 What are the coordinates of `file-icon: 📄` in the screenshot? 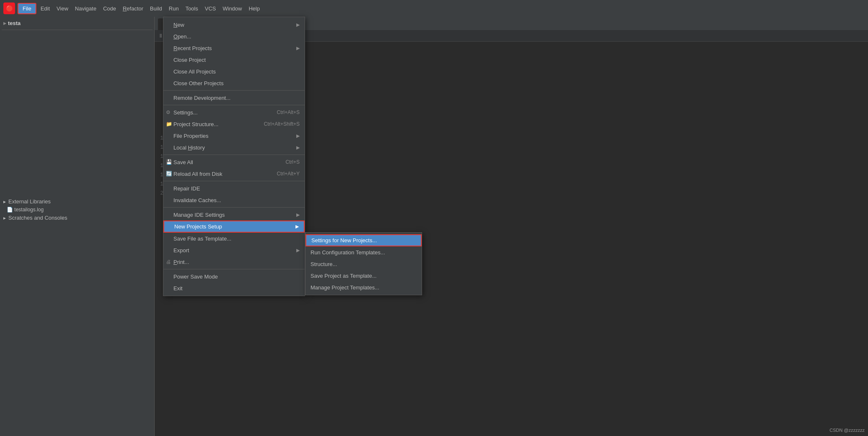 It's located at (10, 210).